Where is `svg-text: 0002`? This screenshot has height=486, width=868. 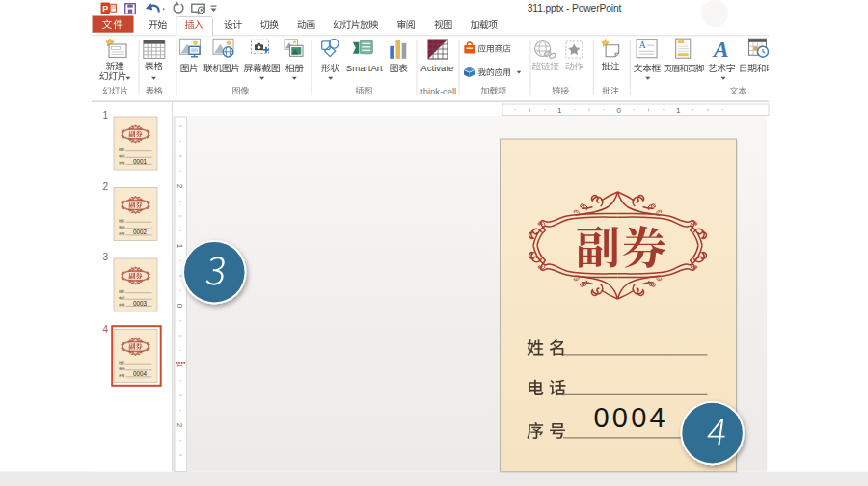 svg-text: 0002 is located at coordinates (141, 231).